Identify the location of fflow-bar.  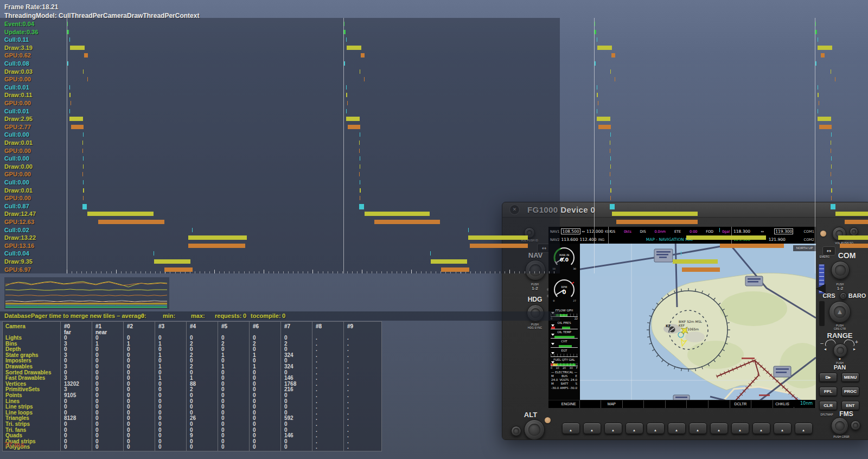
(564, 315).